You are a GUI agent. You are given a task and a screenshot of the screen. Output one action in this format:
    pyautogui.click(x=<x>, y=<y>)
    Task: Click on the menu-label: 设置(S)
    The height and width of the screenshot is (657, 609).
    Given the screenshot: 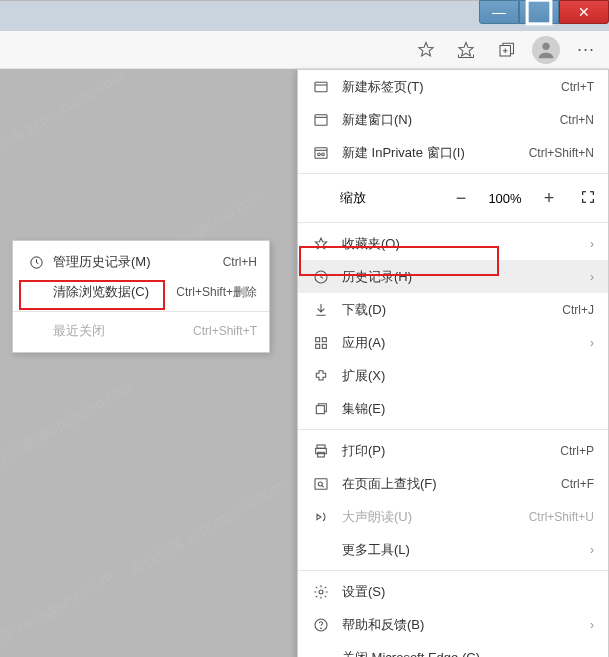 What is the action you would take?
    pyautogui.click(x=468, y=592)
    